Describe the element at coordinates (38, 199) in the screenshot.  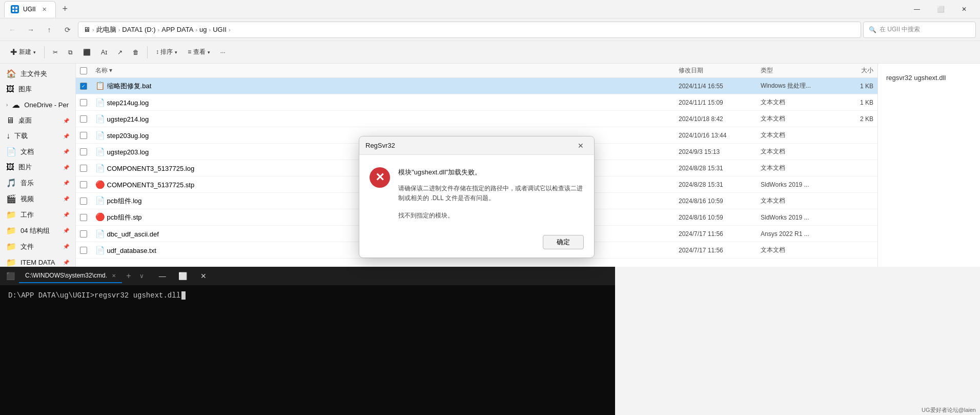
I see `sidebar-item-videos: 🎬 视频 📌` at that location.